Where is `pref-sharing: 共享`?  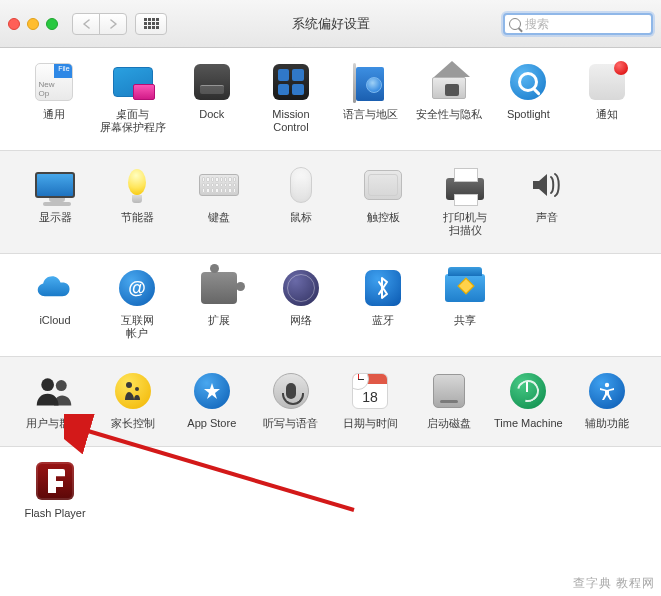
pref-sharing: 共享 is located at coordinates (465, 304).